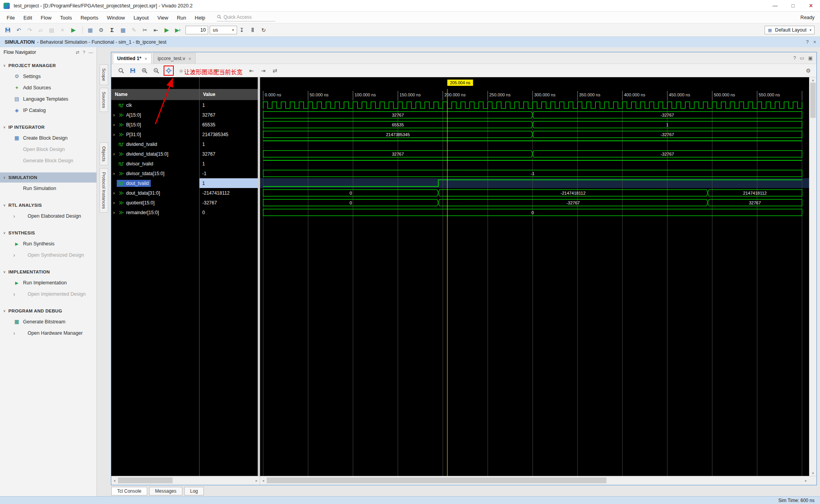 The image size is (820, 504). Describe the element at coordinates (48, 255) in the screenshot. I see `nav-item-open-synthesized-design: ›Open Synthesized Design` at that location.